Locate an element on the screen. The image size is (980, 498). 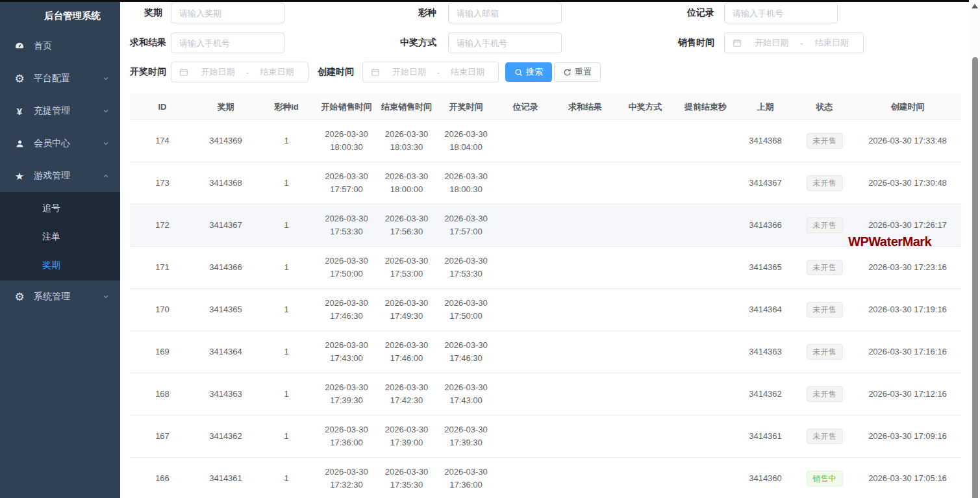
sidebar-item-game-management: ★ 游戏管理 is located at coordinates (60, 176).